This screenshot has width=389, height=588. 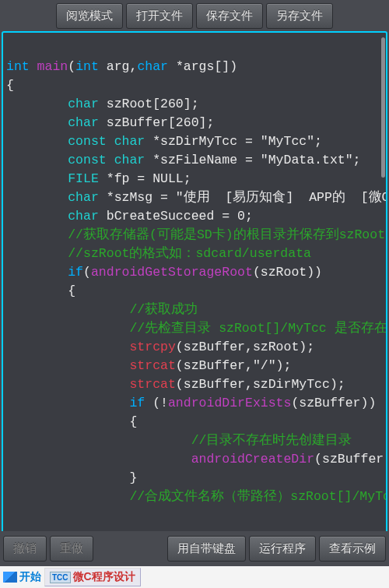 I want to click on builtin-keyboard-button: 用自带键盘, so click(x=207, y=548).